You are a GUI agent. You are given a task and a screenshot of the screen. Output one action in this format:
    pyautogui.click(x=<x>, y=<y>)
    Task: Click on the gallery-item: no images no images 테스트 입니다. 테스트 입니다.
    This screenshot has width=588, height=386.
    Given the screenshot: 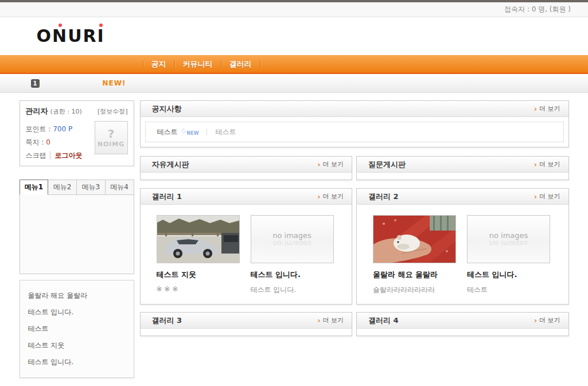 What is the action you would take?
    pyautogui.click(x=293, y=255)
    